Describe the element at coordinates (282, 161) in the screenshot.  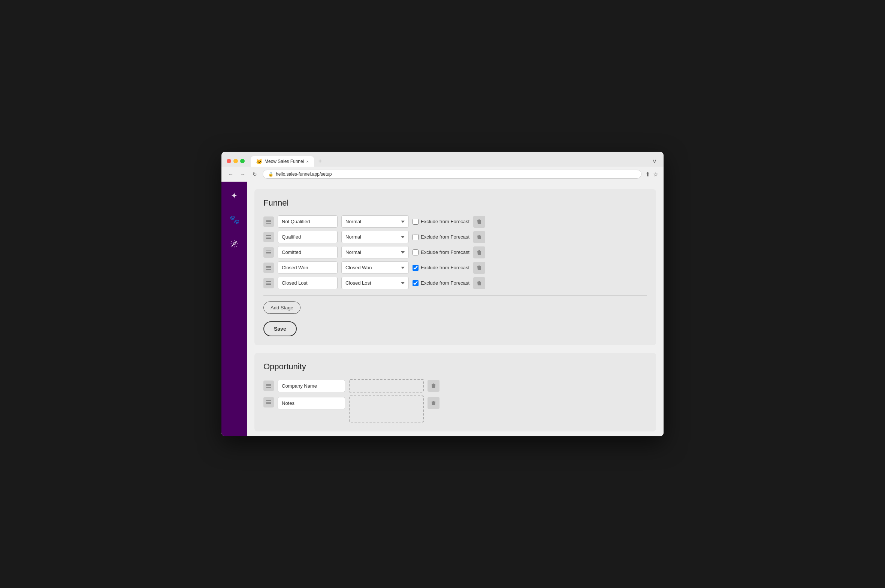
I see `active-tab: 🐱 Meow Sales Funnel ×` at that location.